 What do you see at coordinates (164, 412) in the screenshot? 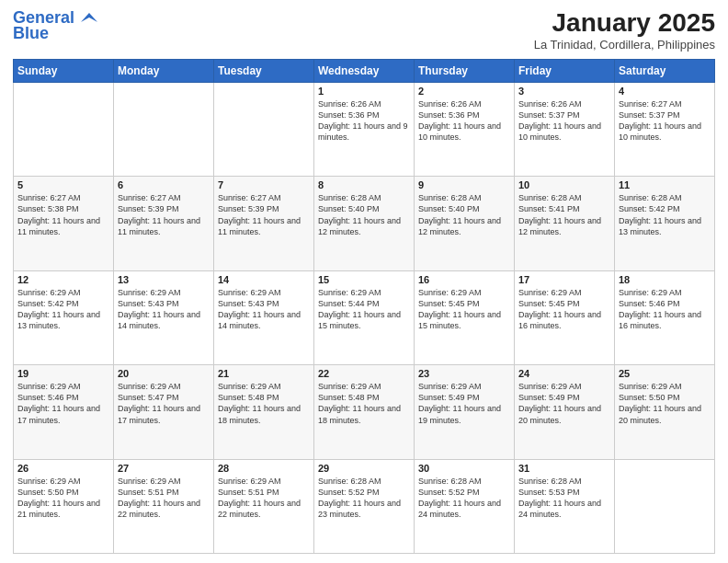
I see `calendar-cell: 20Sunrise: 6:29 AM Sunset: 5:47 PM Dayli…` at bounding box center [164, 412].